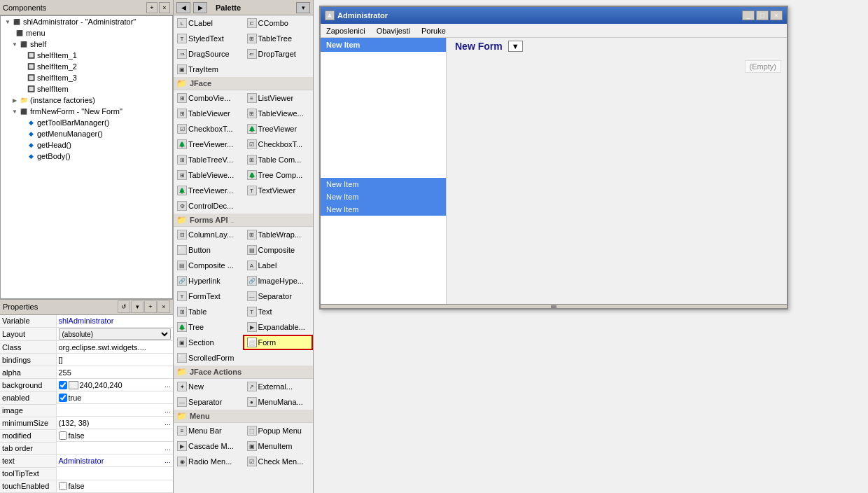  I want to click on palette-item-checkmen: ☑ Check Men..., so click(279, 461).